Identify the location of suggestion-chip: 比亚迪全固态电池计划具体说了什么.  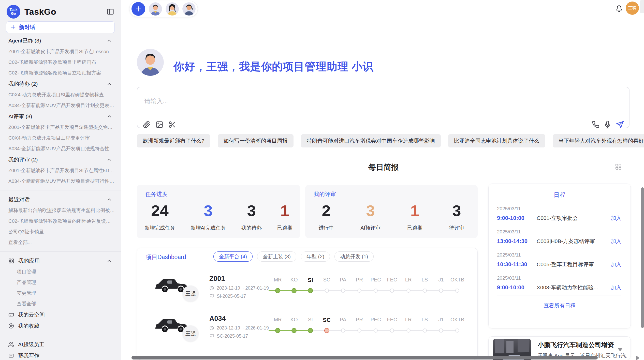
(497, 141).